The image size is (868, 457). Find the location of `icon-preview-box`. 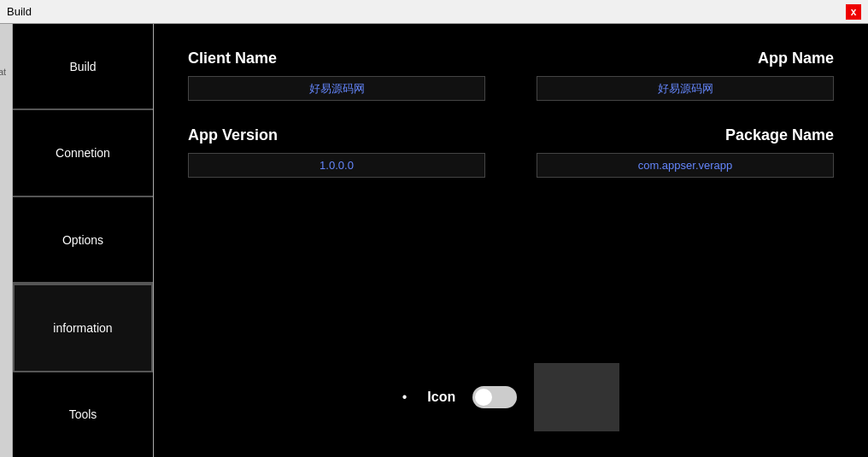

icon-preview-box is located at coordinates (577, 397).